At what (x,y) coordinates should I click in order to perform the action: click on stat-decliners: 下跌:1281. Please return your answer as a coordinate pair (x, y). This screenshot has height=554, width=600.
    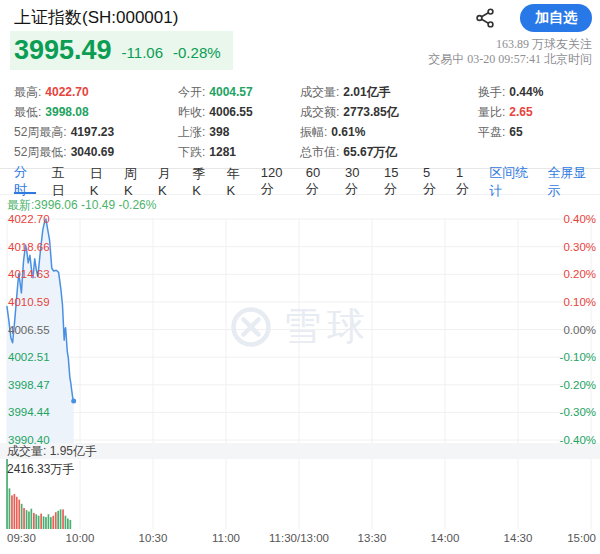
    Looking at the image, I should click on (239, 152).